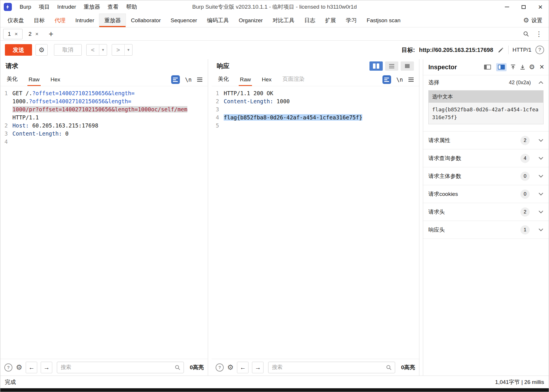  What do you see at coordinates (486, 212) in the screenshot?
I see `section-request-headers: 请求头 2` at bounding box center [486, 212].